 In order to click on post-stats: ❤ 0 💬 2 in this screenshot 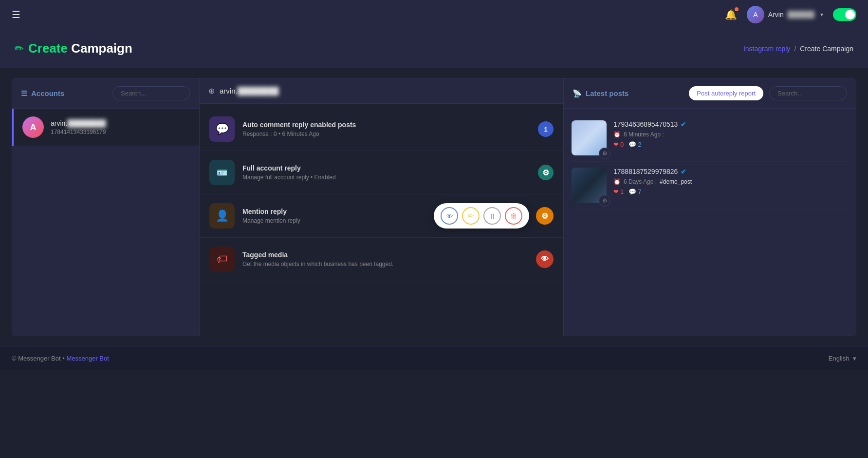, I will do `click(731, 144)`.